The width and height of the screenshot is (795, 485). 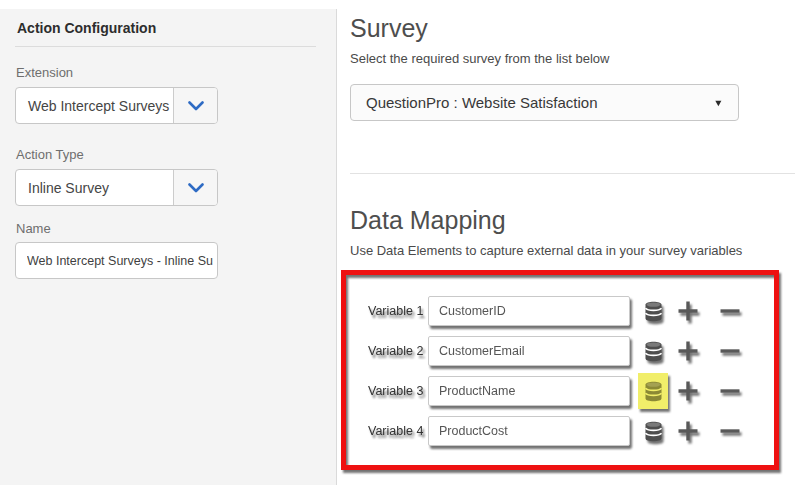 I want to click on mapping-row: Variable 1, so click(x=571, y=311).